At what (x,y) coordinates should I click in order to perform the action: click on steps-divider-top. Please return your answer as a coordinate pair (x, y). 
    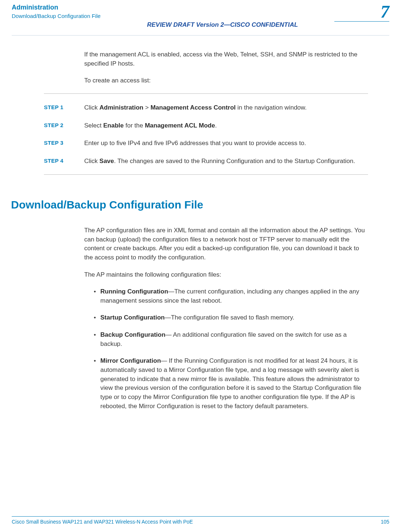
    Looking at the image, I should click on (206, 94).